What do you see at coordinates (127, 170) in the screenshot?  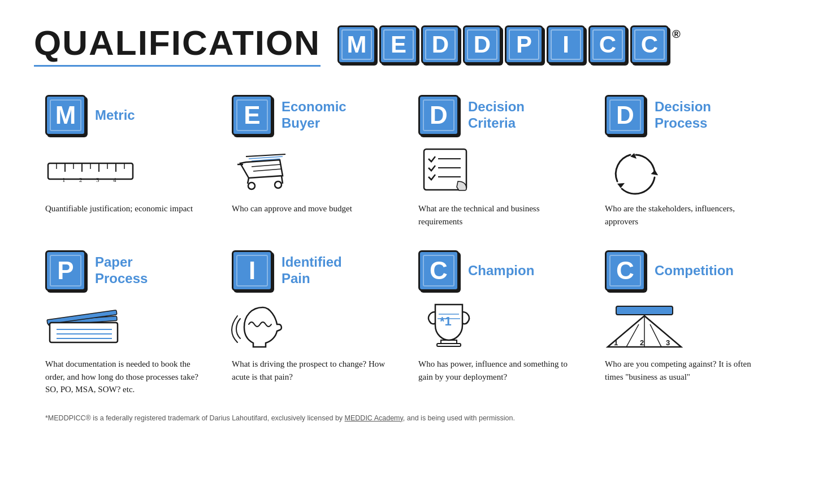 I see `metric-icon: 1 2 3 4` at bounding box center [127, 170].